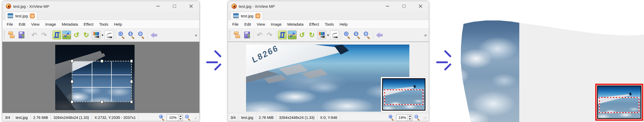 The height and width of the screenshot is (122, 644). What do you see at coordinates (115, 118) in the screenshot?
I see `status-cursor-position: X:2732, Y:2035 - 2037x1` at bounding box center [115, 118].